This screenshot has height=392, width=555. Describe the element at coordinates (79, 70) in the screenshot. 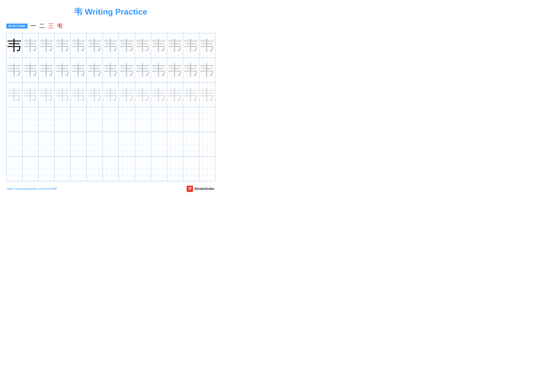

I see `char-1-4: 韦` at that location.